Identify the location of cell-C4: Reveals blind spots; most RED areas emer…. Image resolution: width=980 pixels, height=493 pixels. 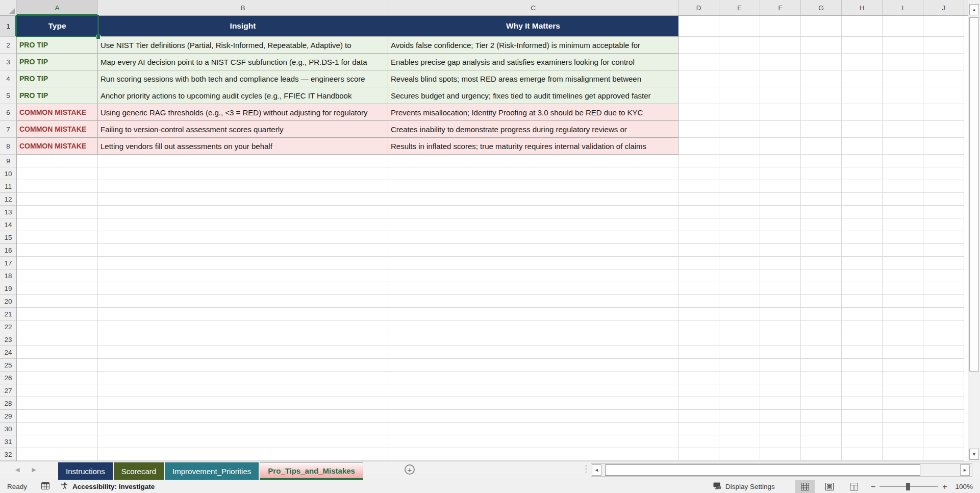
(534, 79).